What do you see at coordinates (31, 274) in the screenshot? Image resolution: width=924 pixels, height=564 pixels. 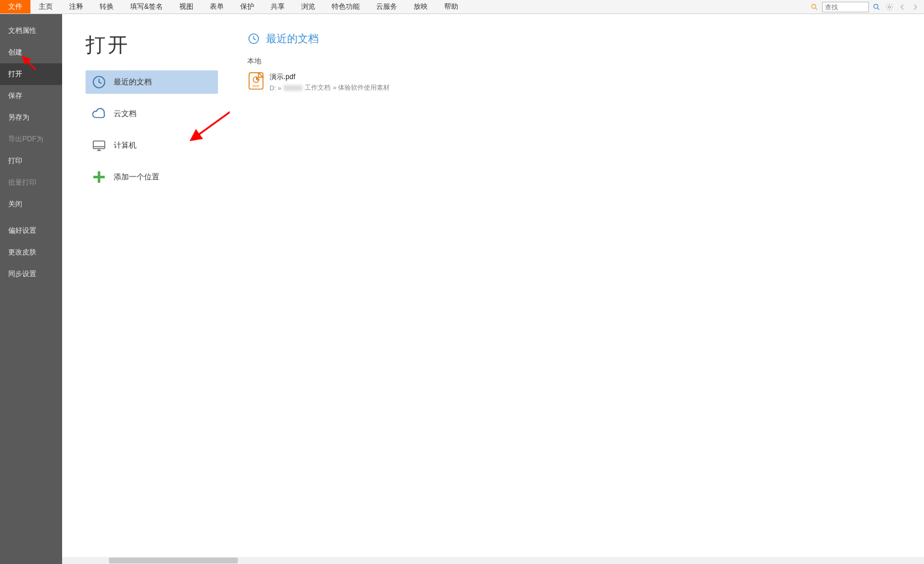 I see `sidebar-item-sync: 同步设置` at bounding box center [31, 274].